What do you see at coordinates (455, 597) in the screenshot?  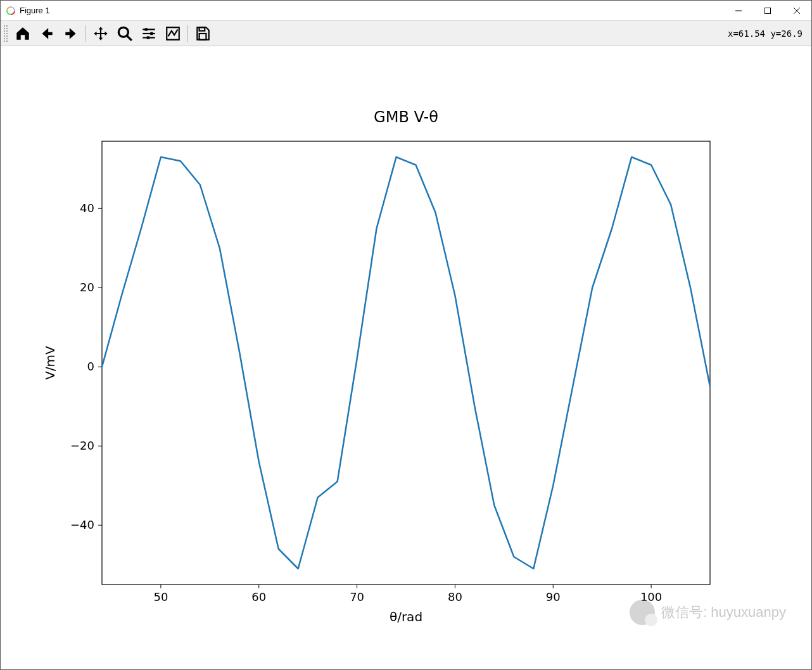 I see `svg-text: 80` at bounding box center [455, 597].